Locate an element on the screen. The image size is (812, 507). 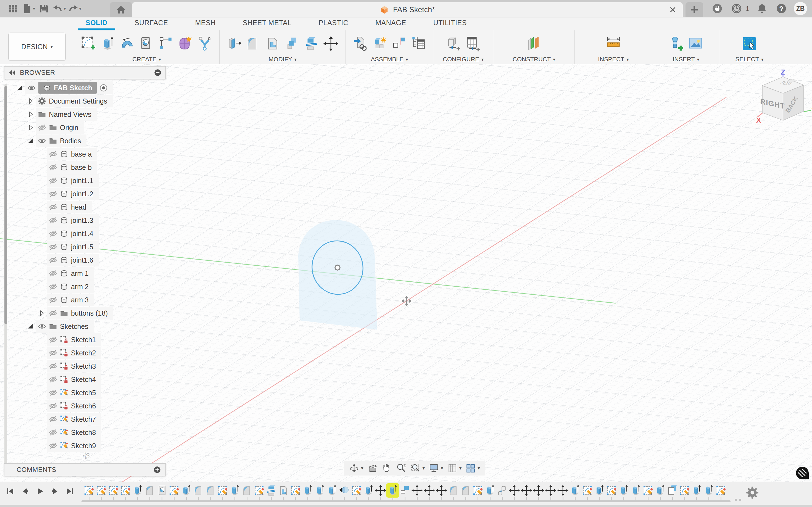
tab-manage: MANAGE is located at coordinates (391, 24).